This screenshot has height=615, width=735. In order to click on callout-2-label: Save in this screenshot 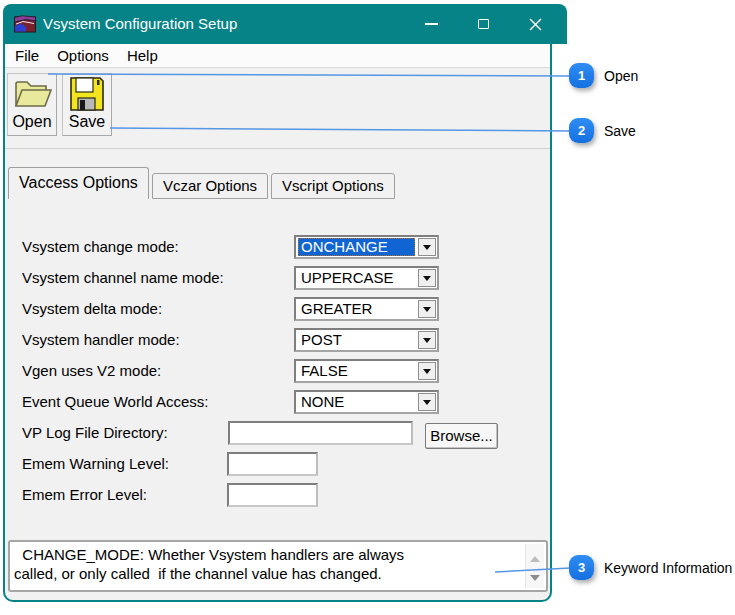, I will do `click(620, 131)`.